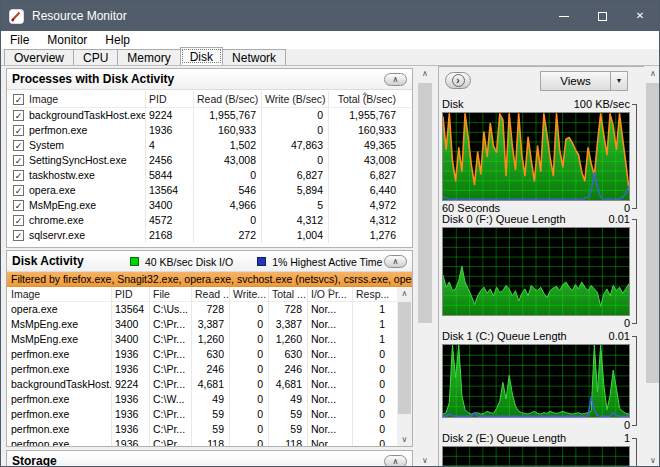  Describe the element at coordinates (67, 40) in the screenshot. I see `menu-item-monitor: Monitor` at that location.